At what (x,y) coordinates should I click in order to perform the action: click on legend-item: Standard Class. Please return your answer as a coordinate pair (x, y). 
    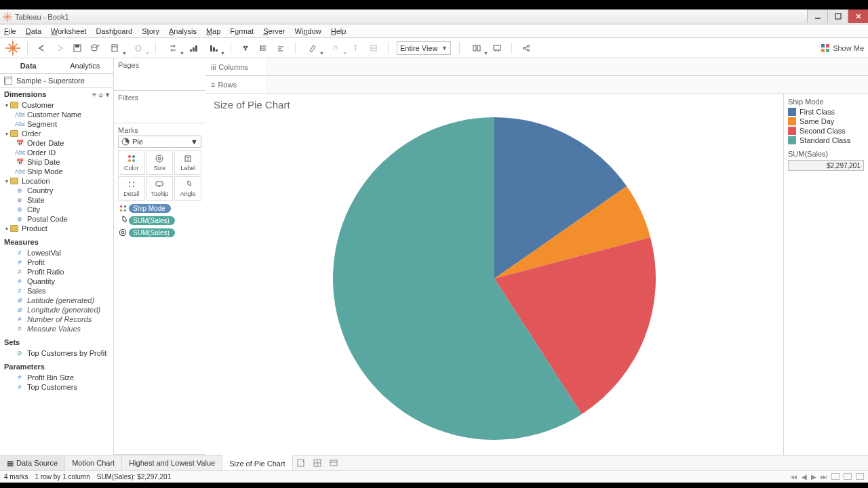
    Looking at the image, I should click on (826, 140).